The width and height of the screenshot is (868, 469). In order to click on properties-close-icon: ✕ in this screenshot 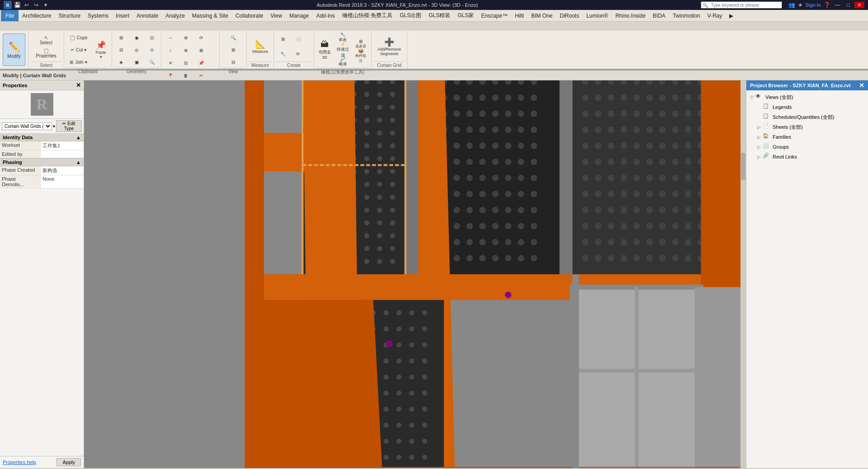, I will do `click(79, 85)`.